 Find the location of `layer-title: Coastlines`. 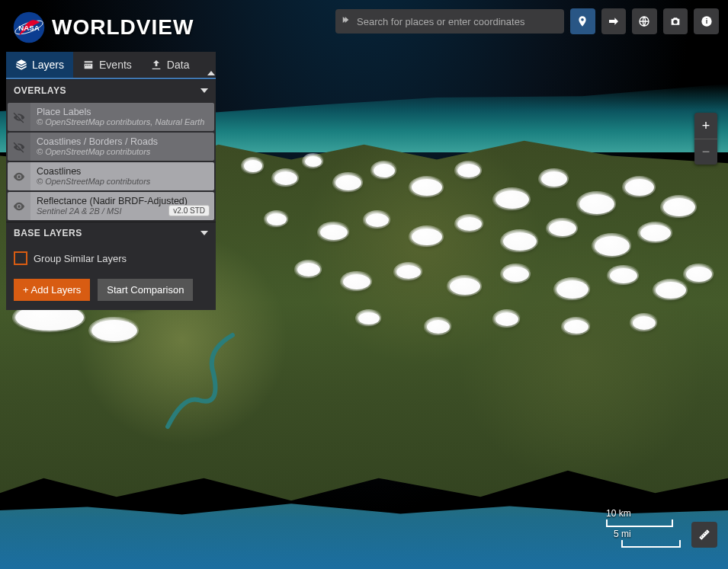

layer-title: Coastlines is located at coordinates (122, 171).